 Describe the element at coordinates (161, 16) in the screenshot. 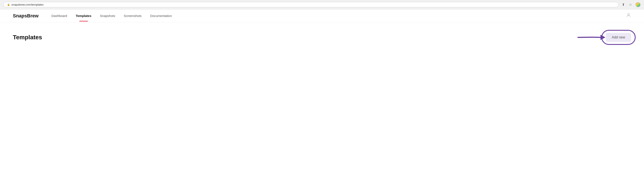

I see `nav-link-documentation: Documentation` at that location.